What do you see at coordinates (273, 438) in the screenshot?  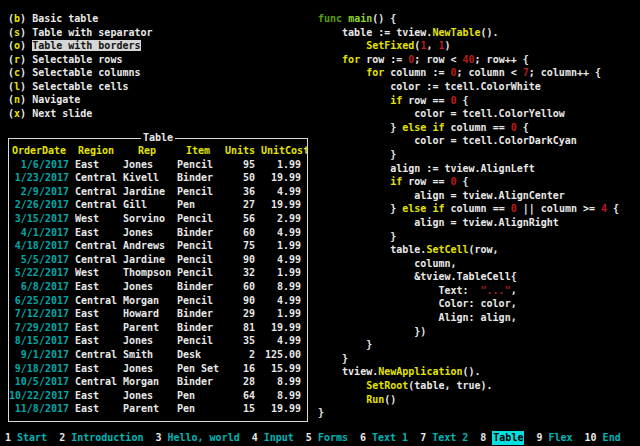 I see `slide-tab: 4Input` at bounding box center [273, 438].